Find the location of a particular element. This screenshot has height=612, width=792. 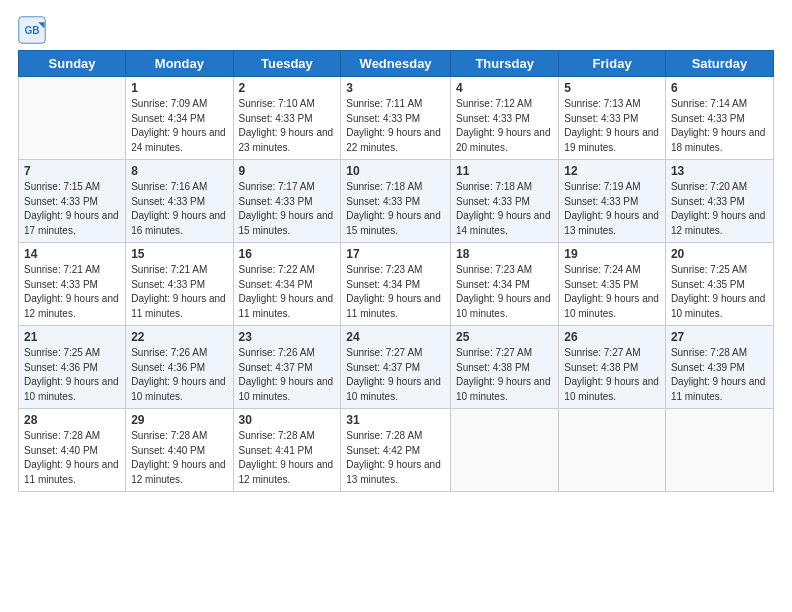

calendar-cell: 30Sunrise: 7:28 AM Sunset: 4:41 PM Dayli… is located at coordinates (287, 450).